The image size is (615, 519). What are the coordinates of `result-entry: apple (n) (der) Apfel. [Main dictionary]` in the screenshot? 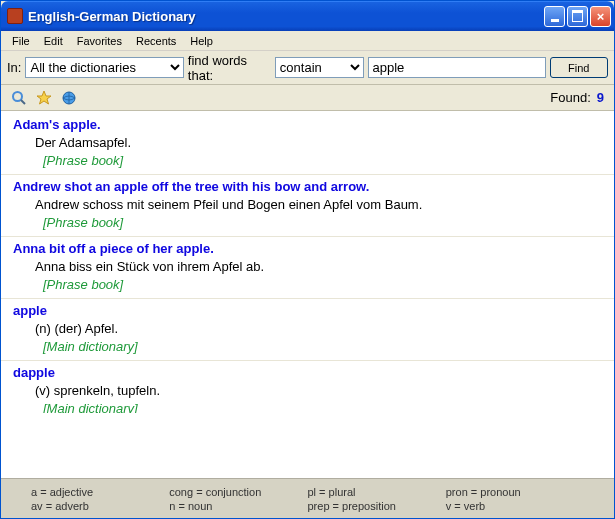 It's located at (308, 330).